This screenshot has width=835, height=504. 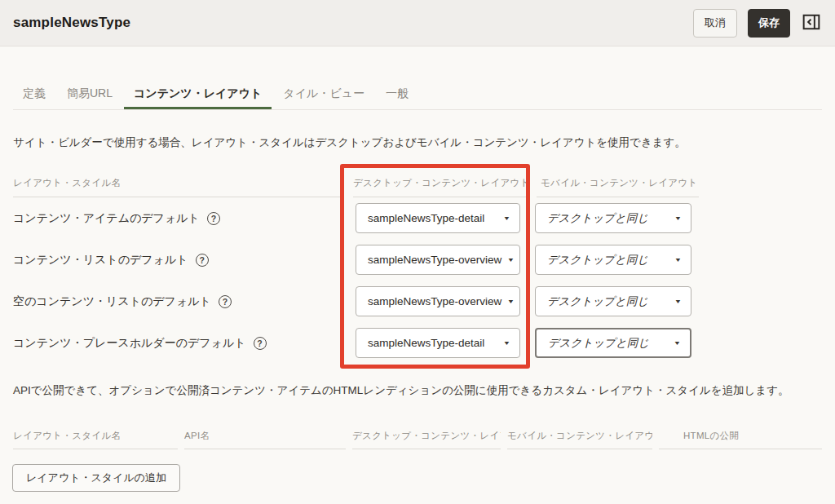 What do you see at coordinates (418, 343) in the screenshot?
I see `table-row-content-placeholder-default: コンテンツ・プレースホルダーのデフォルト ? sampleNewsType-de…` at bounding box center [418, 343].